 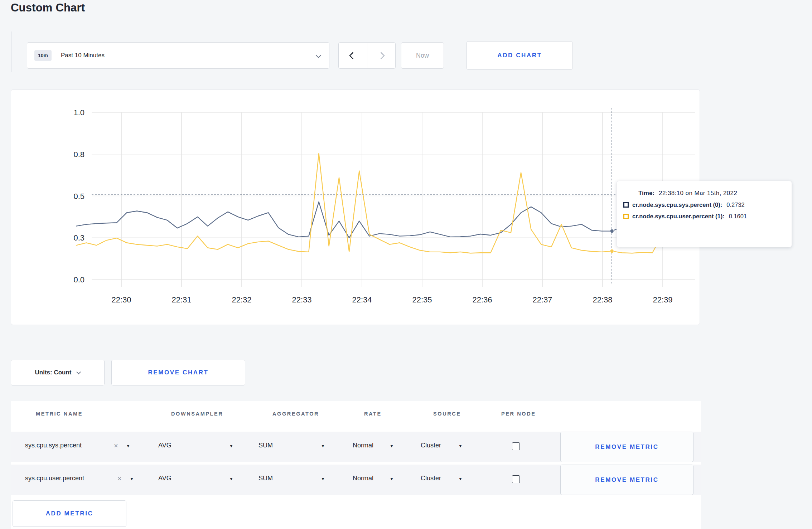 What do you see at coordinates (48, 8) in the screenshot?
I see `page-title: Custom Chart` at bounding box center [48, 8].